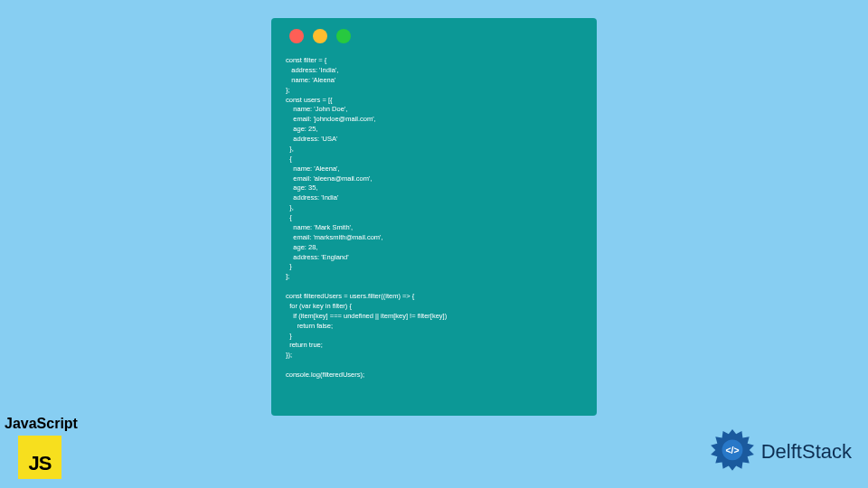 Image resolution: width=868 pixels, height=488 pixels. Describe the element at coordinates (42, 424) in the screenshot. I see `javascript-label: JavaScript` at that location.